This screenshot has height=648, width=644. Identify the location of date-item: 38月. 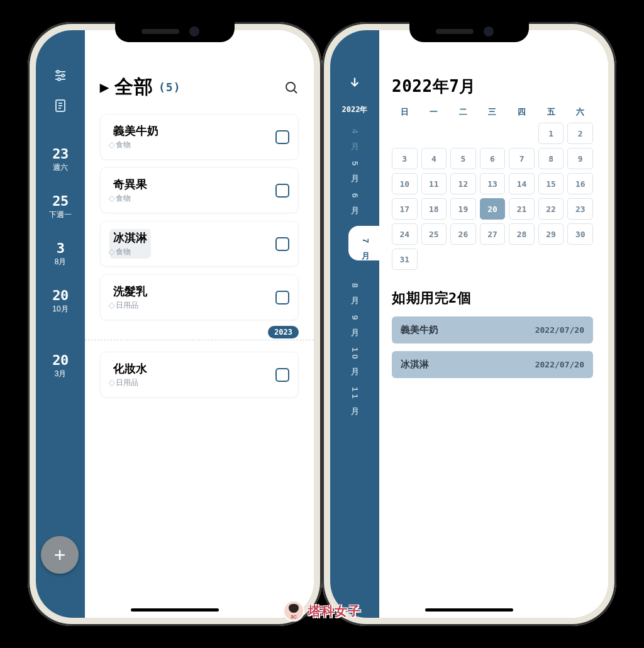
(60, 254).